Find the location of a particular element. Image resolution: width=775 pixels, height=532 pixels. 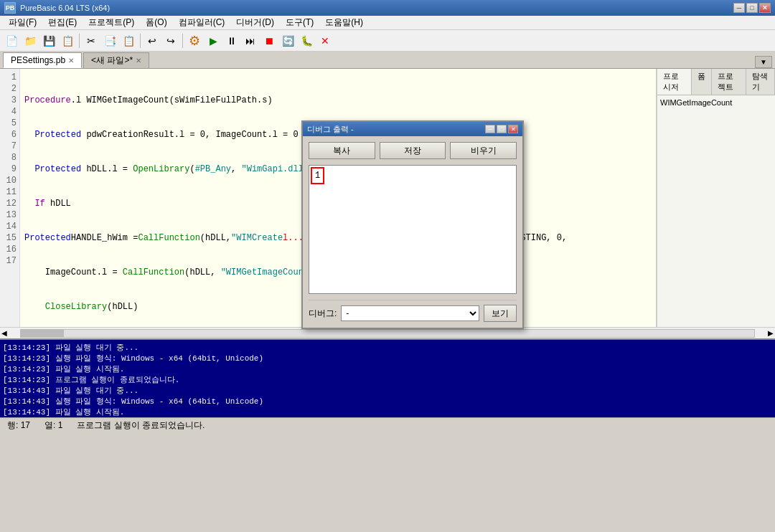

dialog-title-buttons: ─ □ ✕ is located at coordinates (502, 129).